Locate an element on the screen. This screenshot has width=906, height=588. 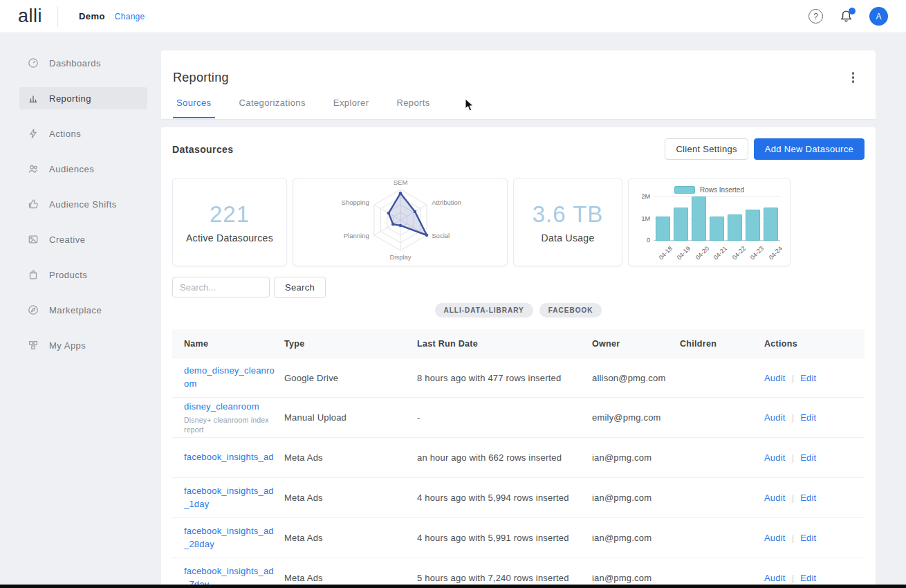
radar-axis-label: Planning is located at coordinates (355, 235).